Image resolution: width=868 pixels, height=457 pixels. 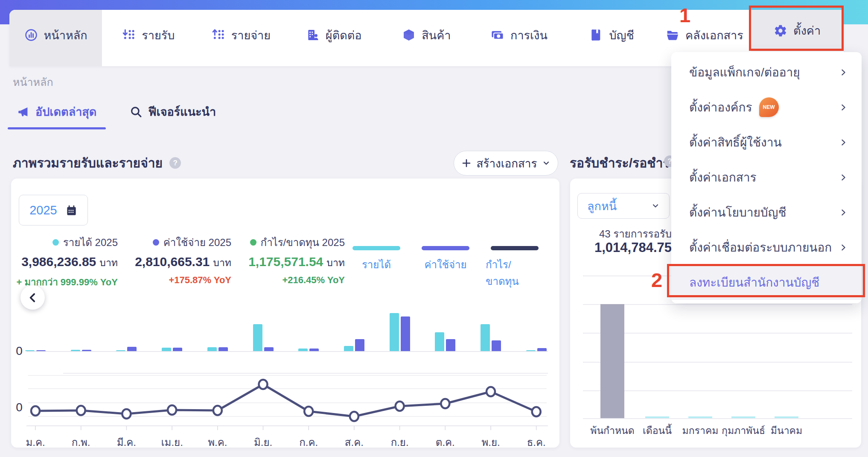 What do you see at coordinates (400, 442) in the screenshot?
I see `x-axis-label-ก.ย.: ก.ย.` at bounding box center [400, 442].